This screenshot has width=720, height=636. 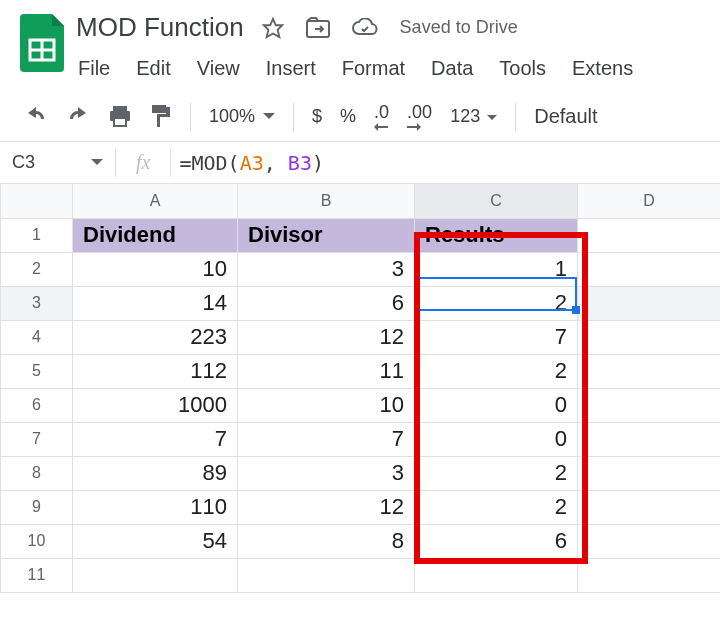 What do you see at coordinates (37, 201) in the screenshot?
I see `select-all-corner` at bounding box center [37, 201].